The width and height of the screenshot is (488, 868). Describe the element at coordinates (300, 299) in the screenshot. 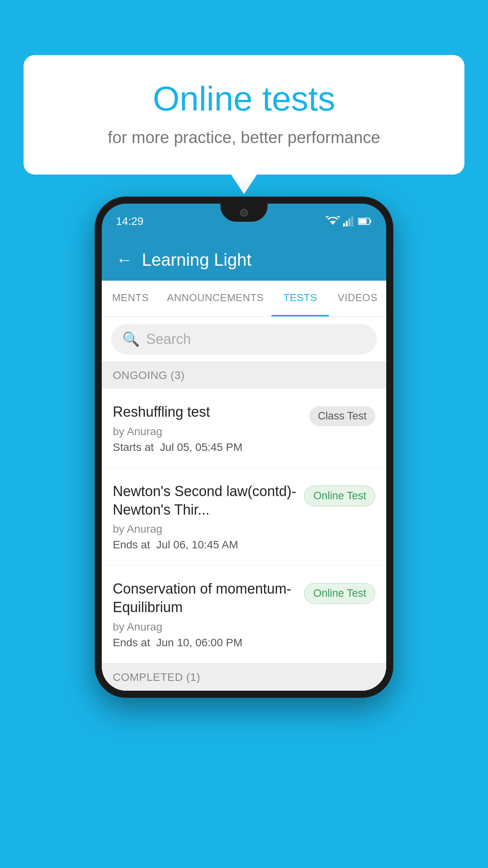

I see `tab-tests: TESTS` at that location.